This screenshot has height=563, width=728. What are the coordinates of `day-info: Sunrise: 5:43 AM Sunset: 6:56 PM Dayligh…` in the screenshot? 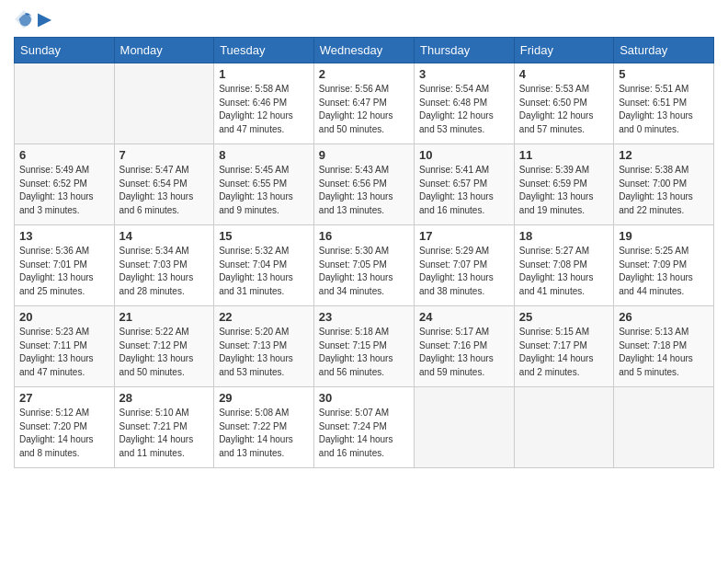 It's located at (364, 190).